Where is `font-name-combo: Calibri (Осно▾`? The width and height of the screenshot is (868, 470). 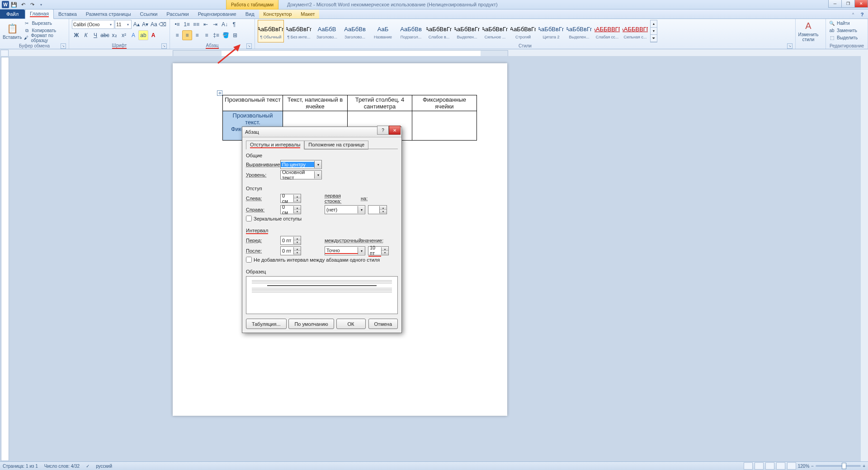 font-name-combo: Calibri (Осно▾ is located at coordinates (93, 24).